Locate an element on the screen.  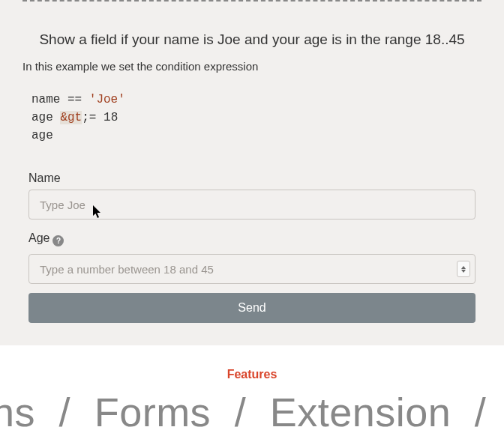
divider-dashed is located at coordinates (252, 2).